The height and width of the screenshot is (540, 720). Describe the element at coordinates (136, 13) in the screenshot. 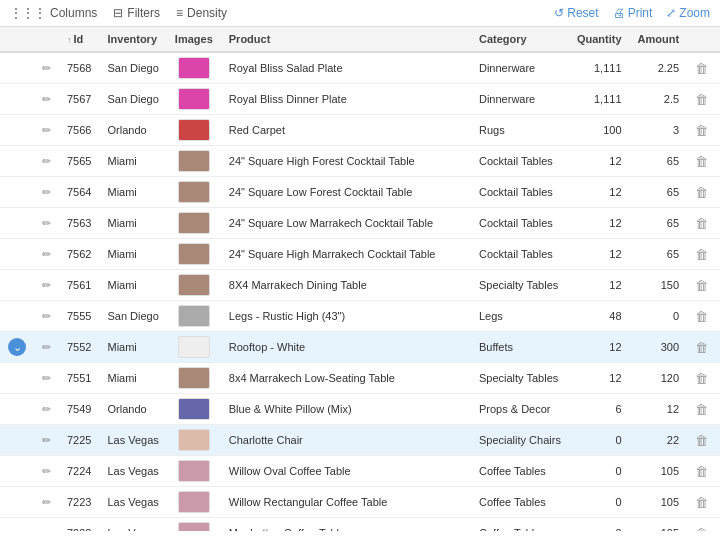

I see `filters-button: ⊟ Filters` at that location.